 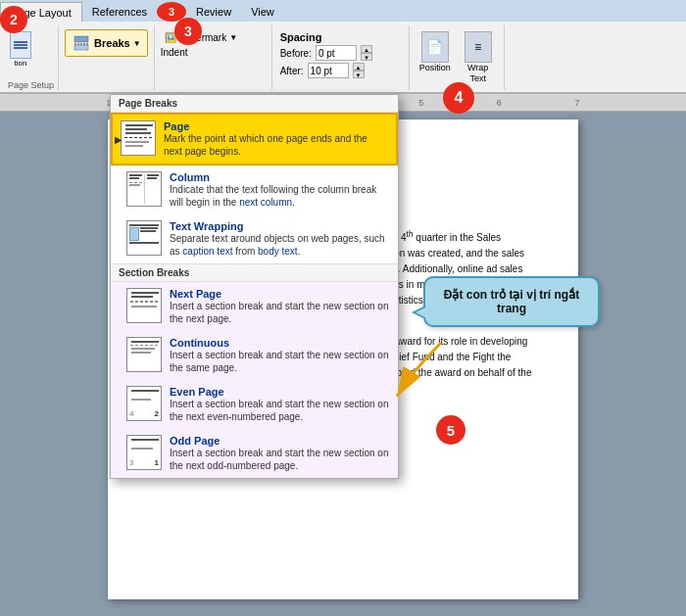 I want to click on page-setup-label: Page Setup, so click(x=31, y=85).